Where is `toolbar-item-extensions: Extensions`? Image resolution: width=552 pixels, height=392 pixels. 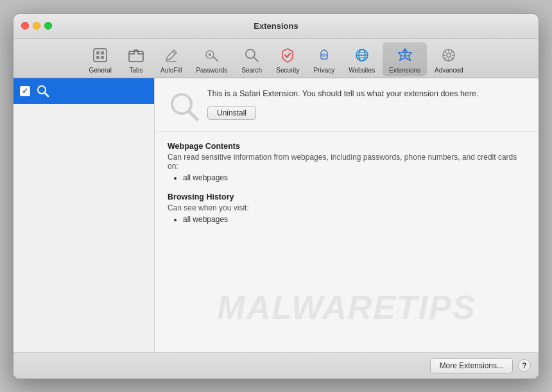
toolbar-item-extensions: Extensions is located at coordinates (404, 59).